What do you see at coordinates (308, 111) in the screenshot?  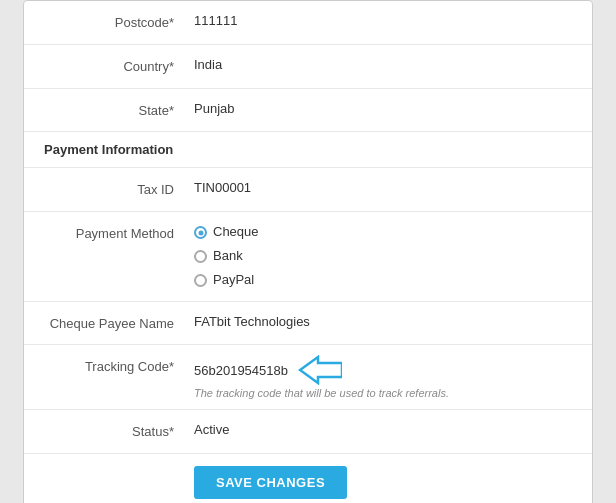 I see `state-row: State* Punjab` at bounding box center [308, 111].